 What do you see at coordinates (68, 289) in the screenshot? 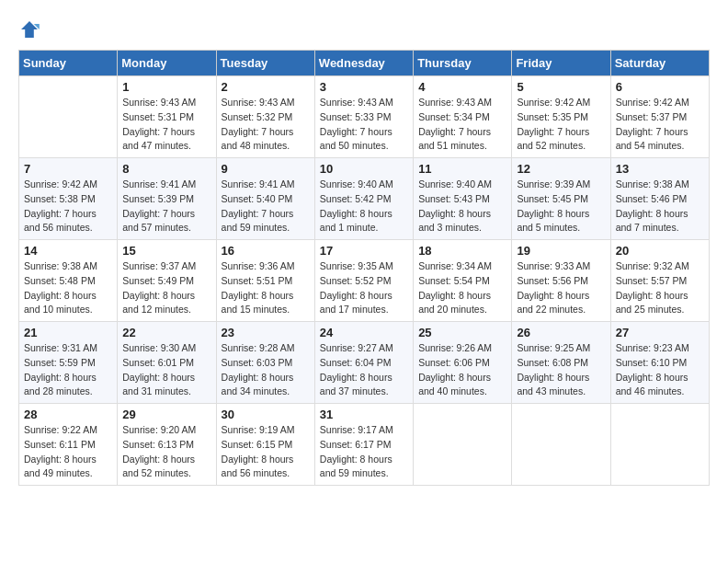
I see `day-info: Sunrise: 9:38 AMSunset: 5:48 PMDaylight:…` at bounding box center [68, 289].